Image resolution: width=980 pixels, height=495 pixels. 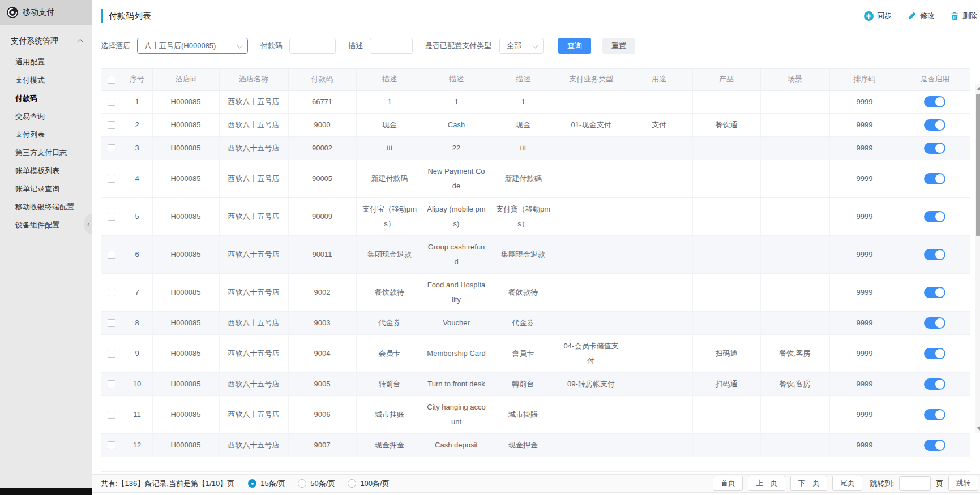 What do you see at coordinates (46, 153) in the screenshot?
I see `sidebar-item: 第三方支付日志` at bounding box center [46, 153].